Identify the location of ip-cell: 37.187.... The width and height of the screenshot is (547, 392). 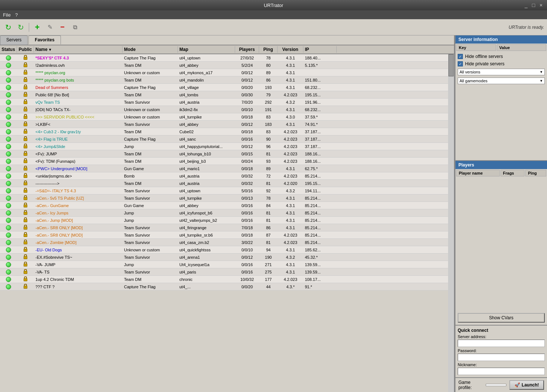
(320, 139).